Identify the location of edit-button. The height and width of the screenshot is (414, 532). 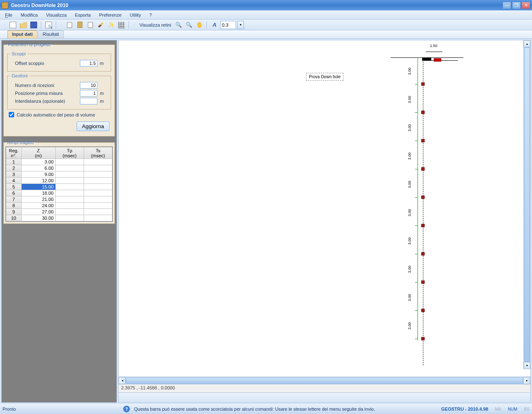
(101, 25).